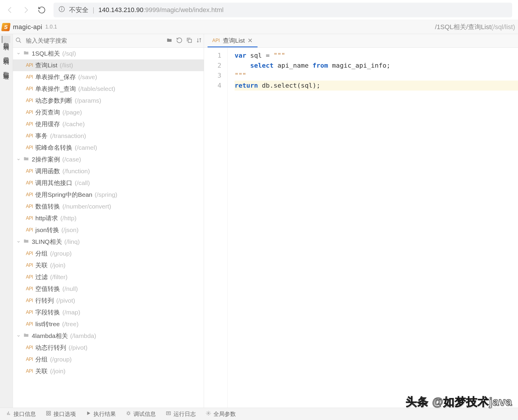 This screenshot has height=420, width=518. I want to click on sort-icon, so click(199, 41).